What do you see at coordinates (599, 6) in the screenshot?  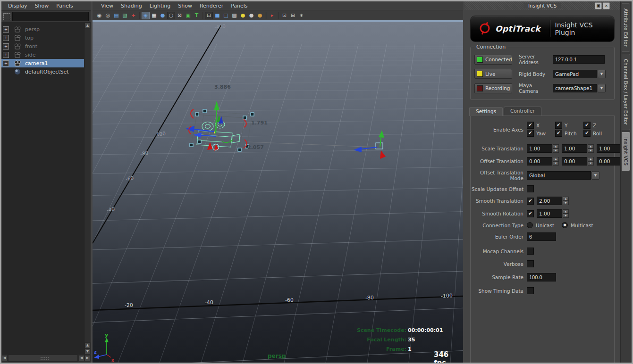 I see `restore-icon: ▣` at bounding box center [599, 6].